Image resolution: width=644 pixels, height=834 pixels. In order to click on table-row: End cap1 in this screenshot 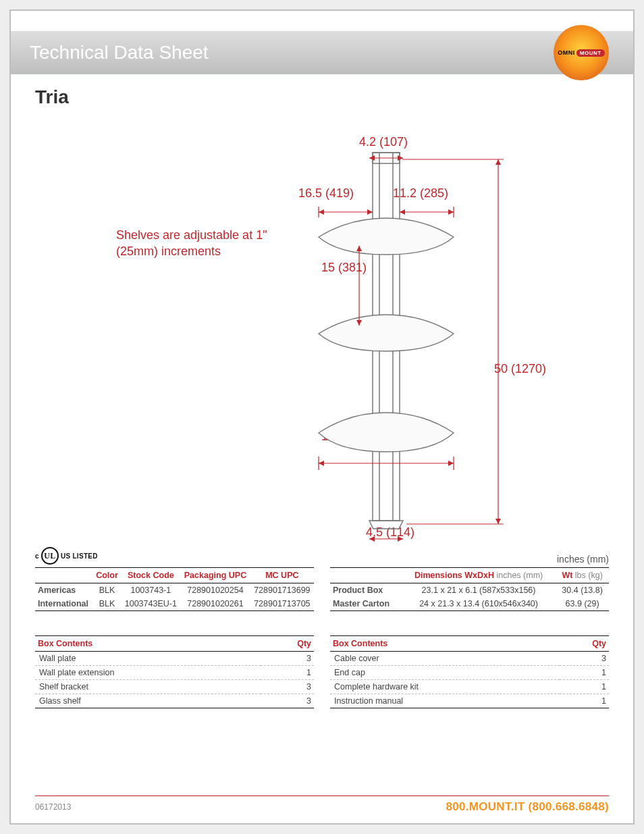, I will do `click(470, 673)`.